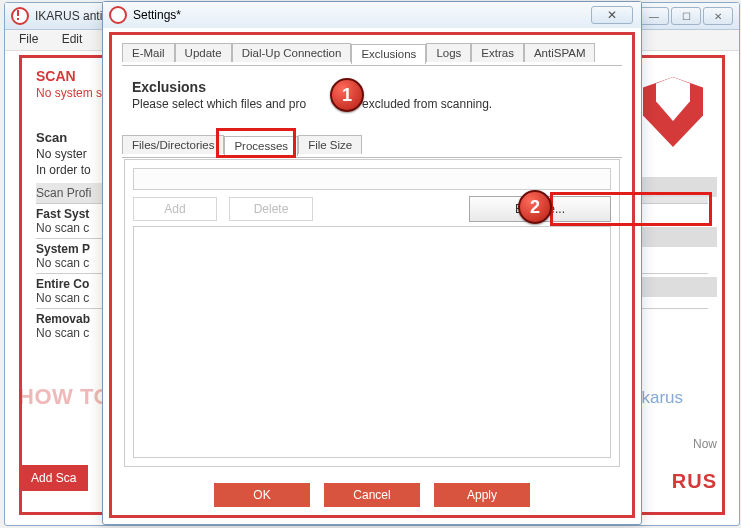  Describe the element at coordinates (175, 209) in the screenshot. I see `add-button: Add` at that location.